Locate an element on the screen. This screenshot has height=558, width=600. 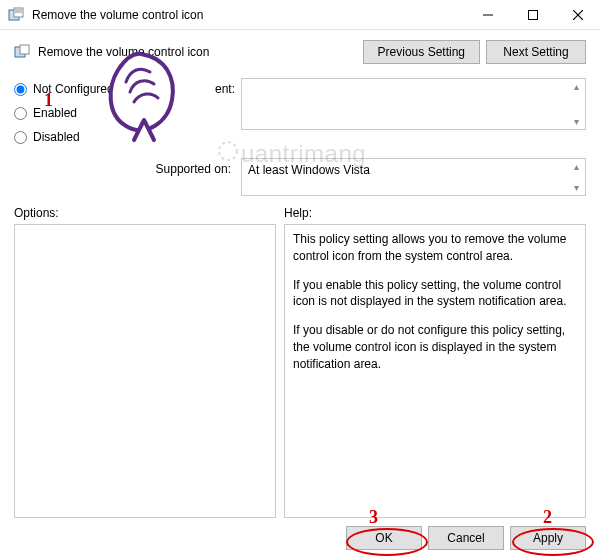
radio-not-configured: Not Configured is located at coordinates (89, 89).